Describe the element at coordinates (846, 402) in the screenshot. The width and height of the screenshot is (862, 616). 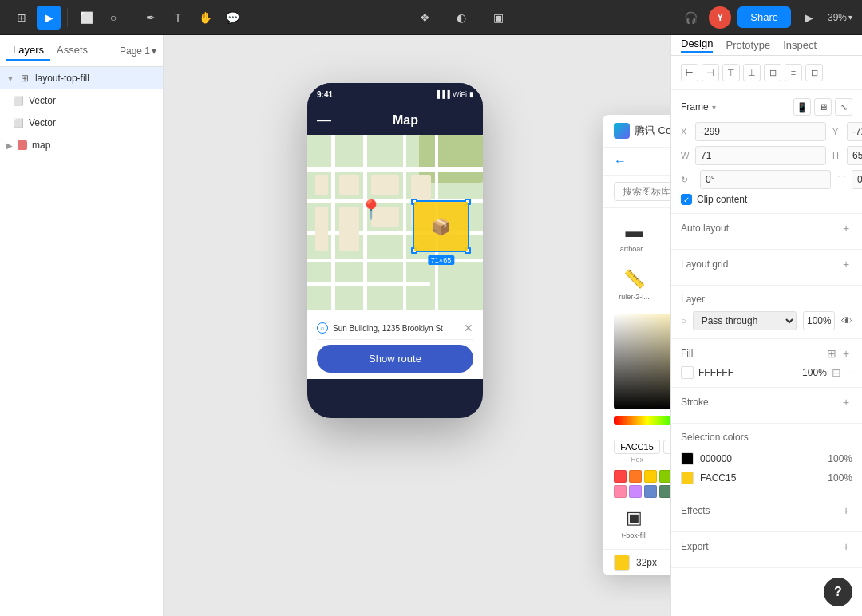
I see `stroke-add-btn: +` at that location.